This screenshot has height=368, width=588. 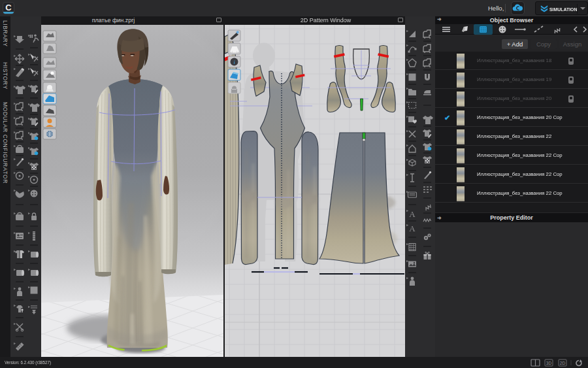 What do you see at coordinates (563, 363) in the screenshot?
I see `svg-text: 2D` at bounding box center [563, 363].